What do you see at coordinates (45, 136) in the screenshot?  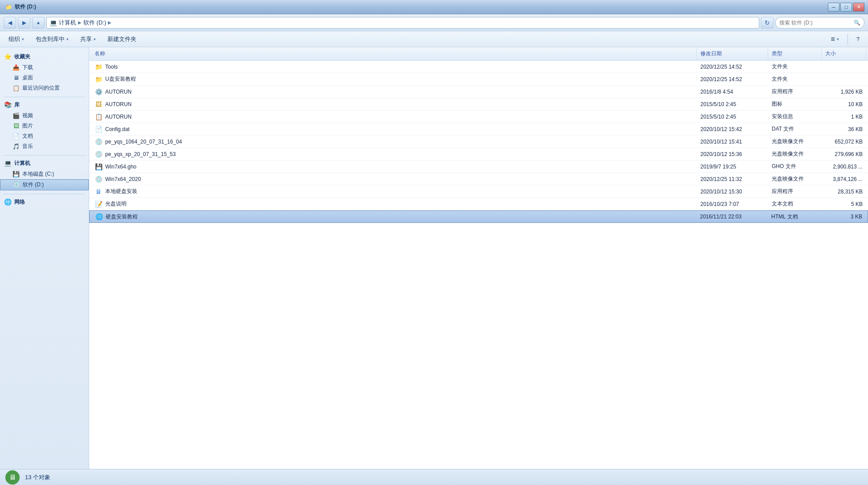 I see `sidebar-item-documents: 📄 文档` at bounding box center [45, 136].